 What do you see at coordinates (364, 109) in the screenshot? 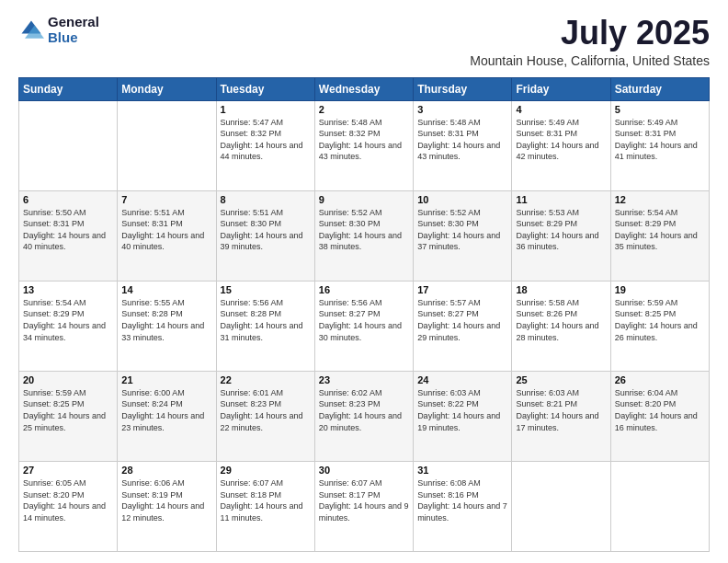
I see `day-number: 2` at bounding box center [364, 109].